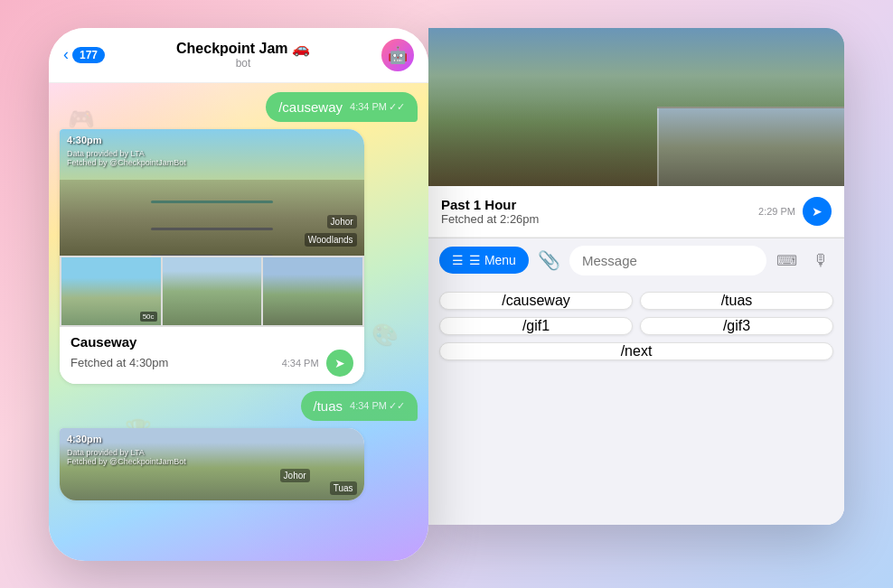 This screenshot has height=588, width=893. Describe the element at coordinates (148, 316) in the screenshot. I see `cam-thumb-label-1: 50c` at that location.